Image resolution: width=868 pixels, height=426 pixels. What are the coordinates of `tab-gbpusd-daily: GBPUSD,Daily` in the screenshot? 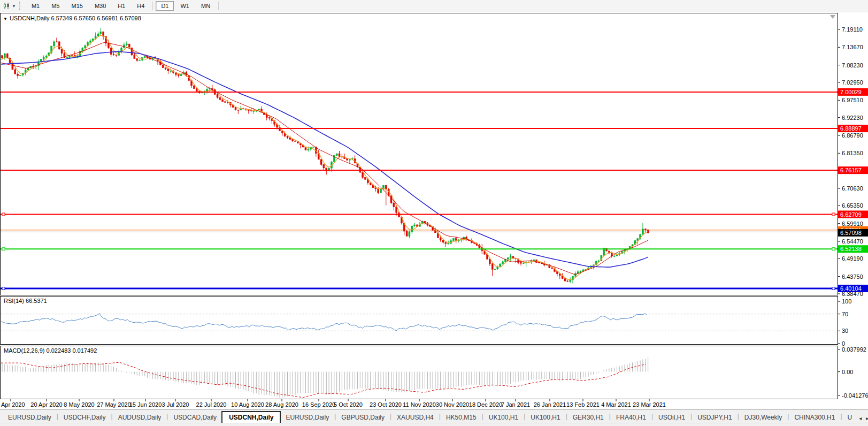 It's located at (363, 417).